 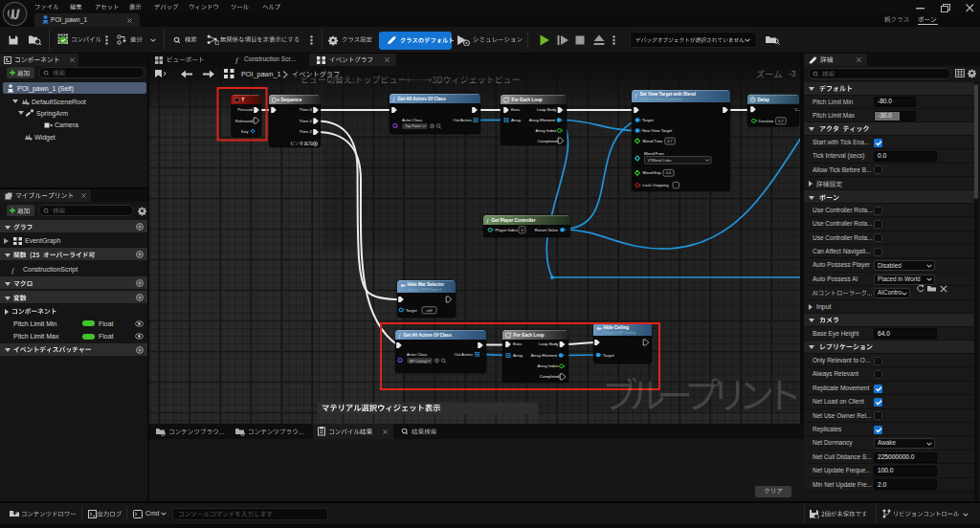 I want to click on svg-text: Hide Mat Selector, so click(x=427, y=285).